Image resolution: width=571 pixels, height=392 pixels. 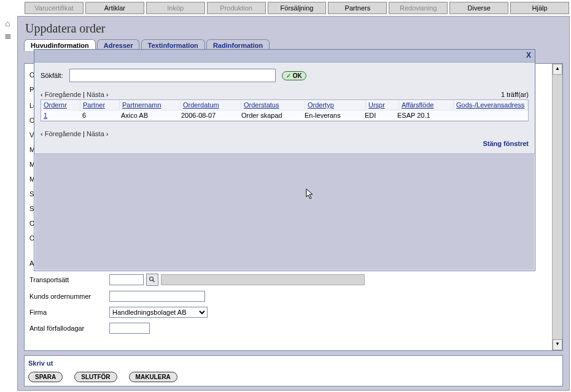 I want to click on pager-bottom: ‹ Föregående | Nästa ›, so click(x=75, y=134).